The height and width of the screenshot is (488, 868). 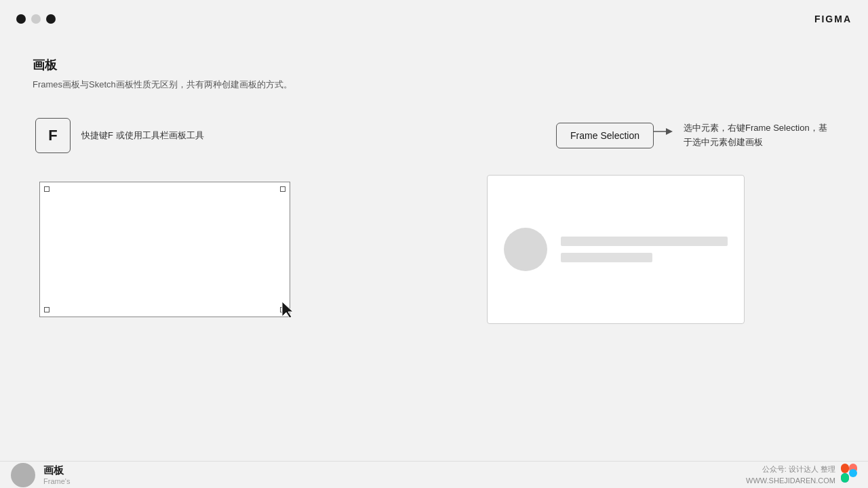 I want to click on shortcut-right: Frame Selection 选中元素，右键Frame Selection，基…, so click(x=694, y=136).